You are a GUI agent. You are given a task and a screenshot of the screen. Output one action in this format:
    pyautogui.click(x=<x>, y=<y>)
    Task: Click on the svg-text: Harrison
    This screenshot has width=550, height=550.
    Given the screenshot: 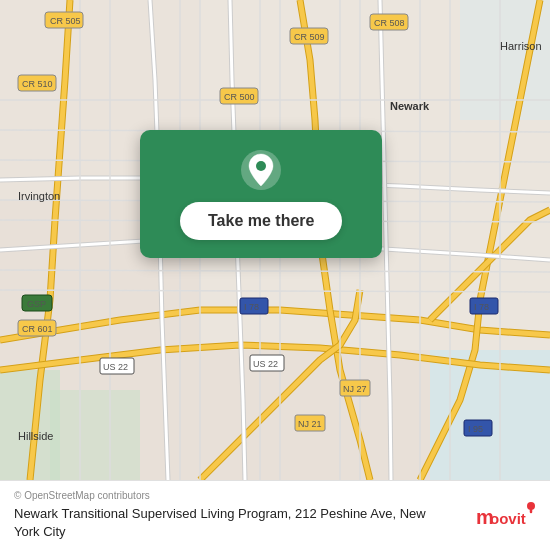 What is the action you would take?
    pyautogui.click(x=521, y=46)
    